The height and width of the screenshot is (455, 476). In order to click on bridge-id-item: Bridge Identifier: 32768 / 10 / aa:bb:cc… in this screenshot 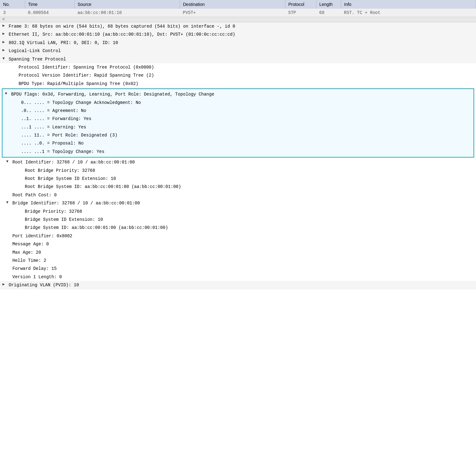, I will do `click(238, 203)`.